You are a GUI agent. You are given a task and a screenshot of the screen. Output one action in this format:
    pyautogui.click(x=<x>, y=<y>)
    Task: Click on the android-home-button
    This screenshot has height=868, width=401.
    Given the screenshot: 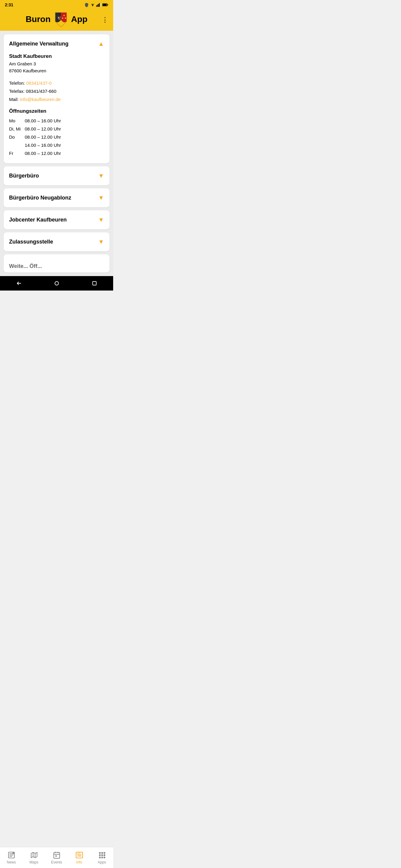 What is the action you would take?
    pyautogui.click(x=57, y=283)
    